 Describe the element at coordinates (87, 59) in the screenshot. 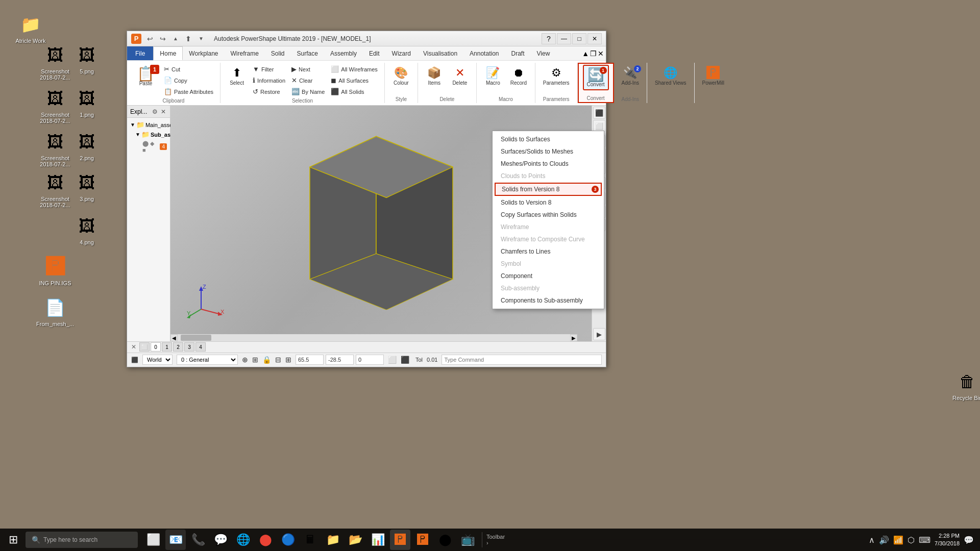

I see `desktop-icon-5png: 🖼 5.png` at that location.